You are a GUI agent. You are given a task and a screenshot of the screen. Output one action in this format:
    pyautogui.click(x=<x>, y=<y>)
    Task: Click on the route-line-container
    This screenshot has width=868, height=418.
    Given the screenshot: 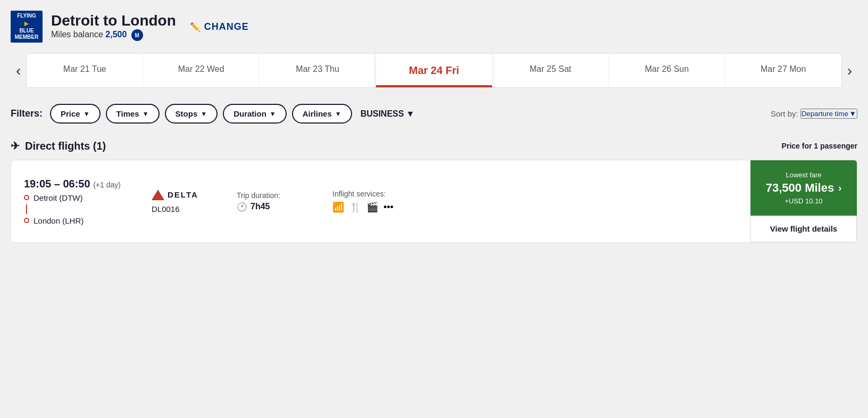 What is the action you would take?
    pyautogui.click(x=77, y=209)
    